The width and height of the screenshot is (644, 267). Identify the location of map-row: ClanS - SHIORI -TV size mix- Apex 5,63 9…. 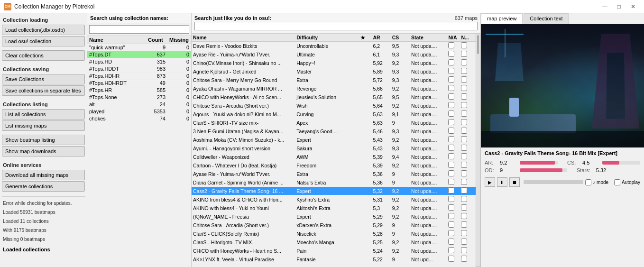
(334, 123).